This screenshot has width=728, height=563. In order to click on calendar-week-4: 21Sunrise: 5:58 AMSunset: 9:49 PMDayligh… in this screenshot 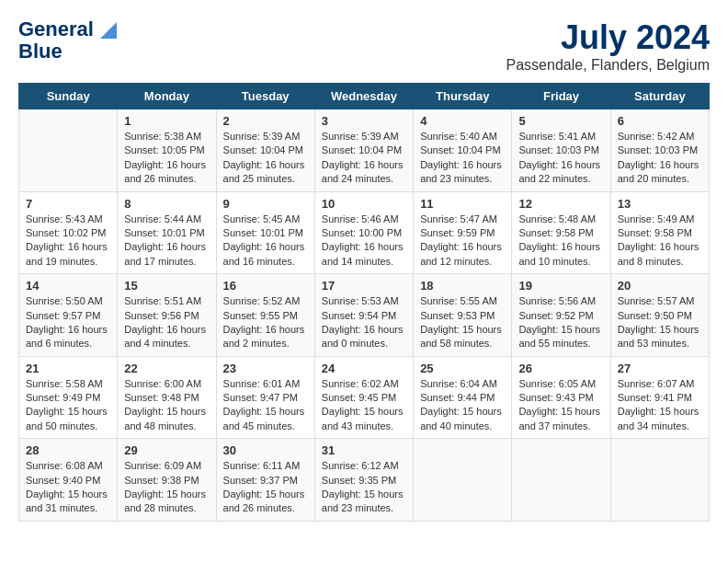, I will do `click(364, 397)`.